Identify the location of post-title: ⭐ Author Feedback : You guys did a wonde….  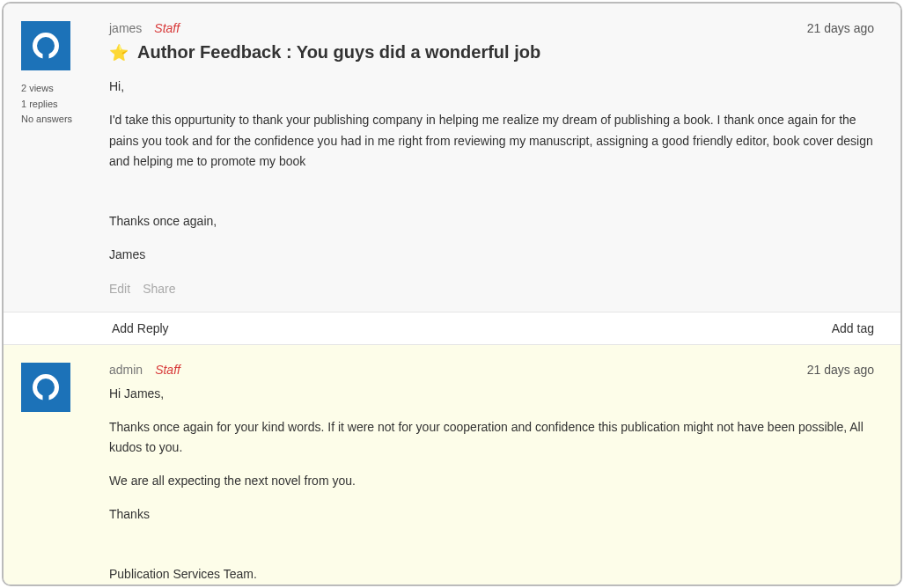
(491, 53).